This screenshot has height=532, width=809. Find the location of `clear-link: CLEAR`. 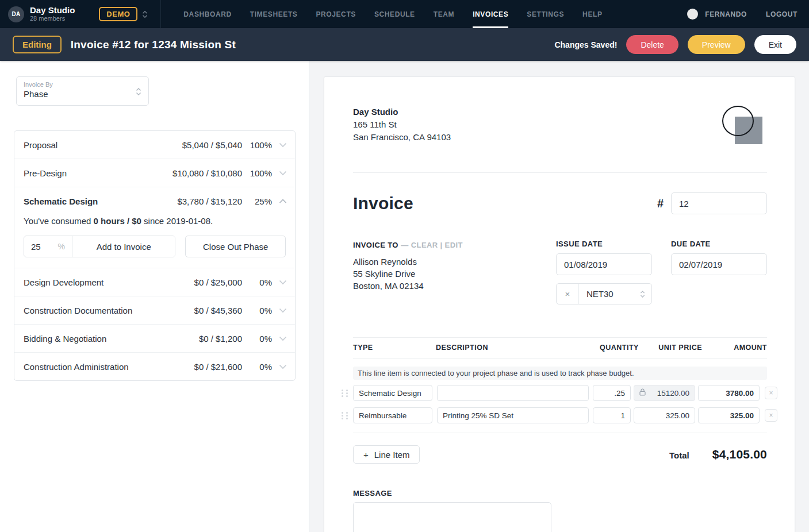

clear-link: CLEAR is located at coordinates (424, 245).